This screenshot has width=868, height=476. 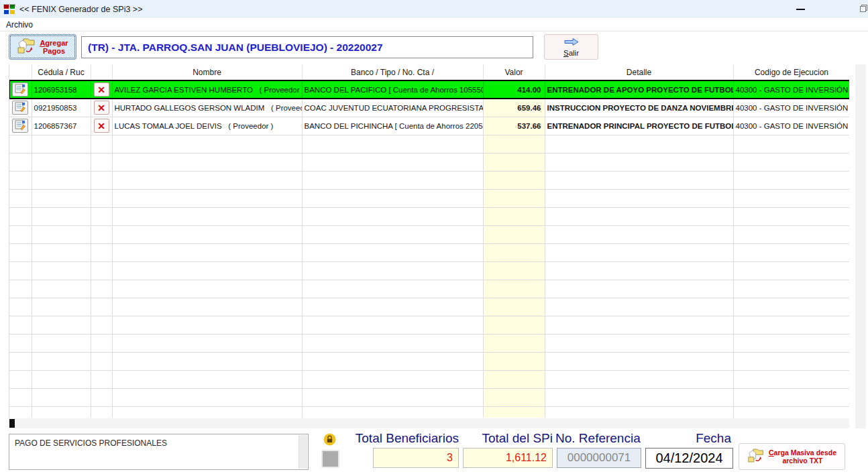 I want to click on banco-cell: BANCO DEL PICHINCHA [ Cuenta de Ahorros …, so click(x=392, y=126).